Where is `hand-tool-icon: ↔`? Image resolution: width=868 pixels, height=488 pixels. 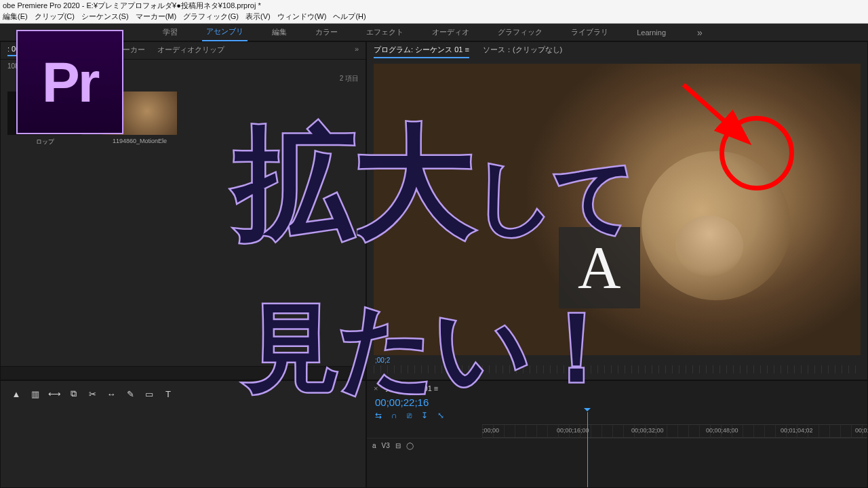 hand-tool-icon: ↔ is located at coordinates (111, 394).